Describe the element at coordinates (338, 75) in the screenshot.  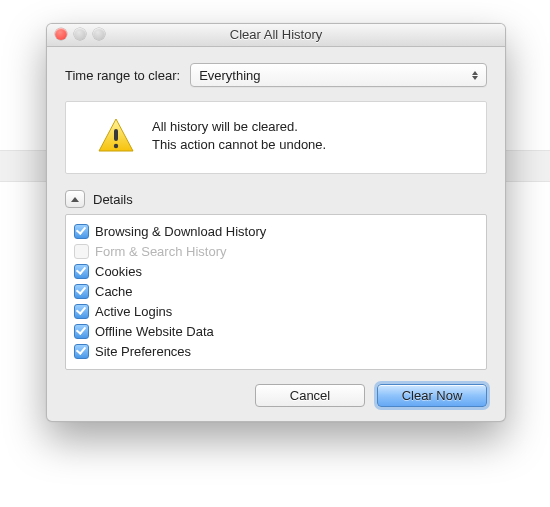
I see `time-range-select: Everything` at that location.